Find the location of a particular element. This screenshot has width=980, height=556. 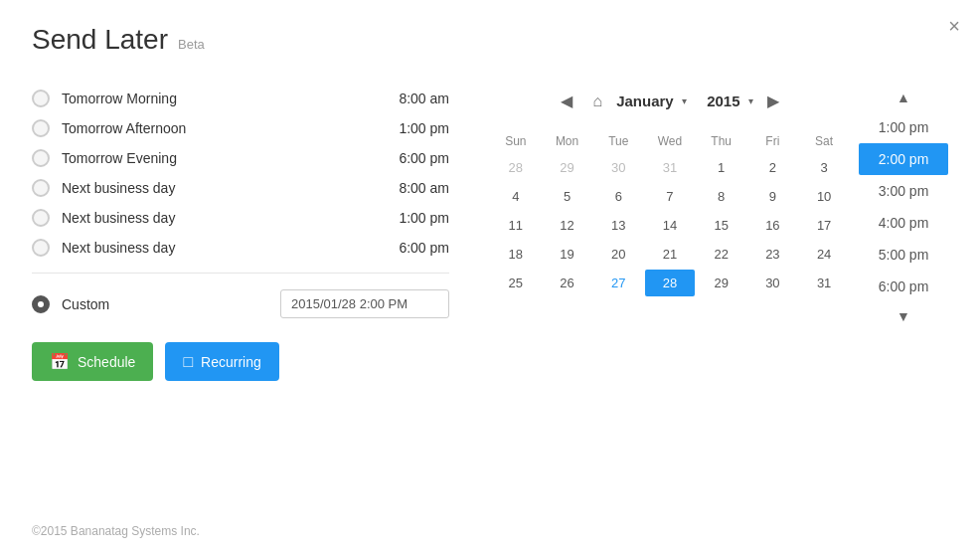

calendar-day: 20 is located at coordinates (618, 255).